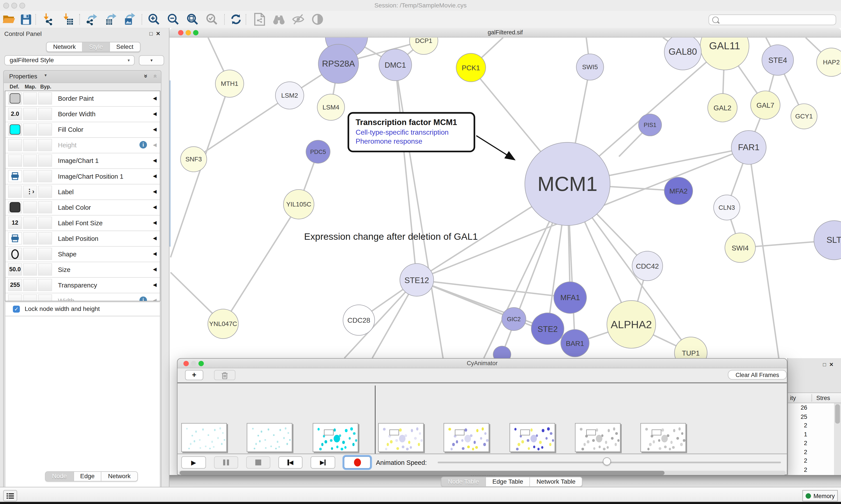  Describe the element at coordinates (30, 192) in the screenshot. I see `mapping-cell: ⋮›` at that location.